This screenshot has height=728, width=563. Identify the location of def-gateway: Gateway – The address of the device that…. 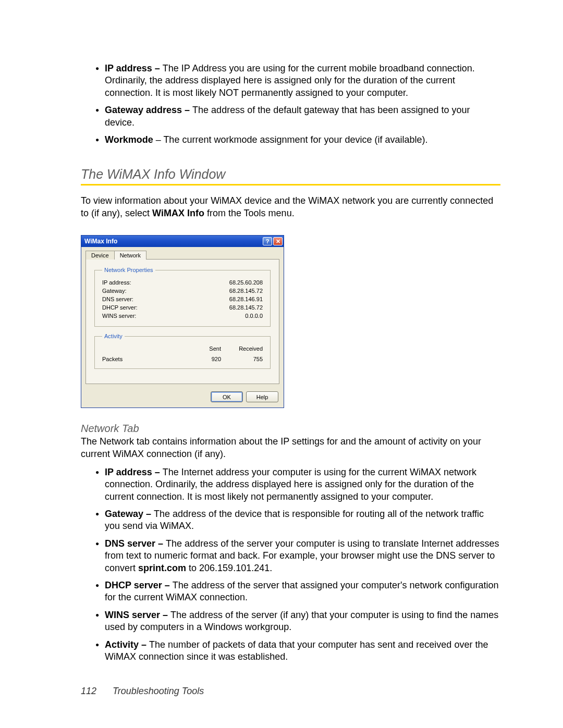
(291, 520).